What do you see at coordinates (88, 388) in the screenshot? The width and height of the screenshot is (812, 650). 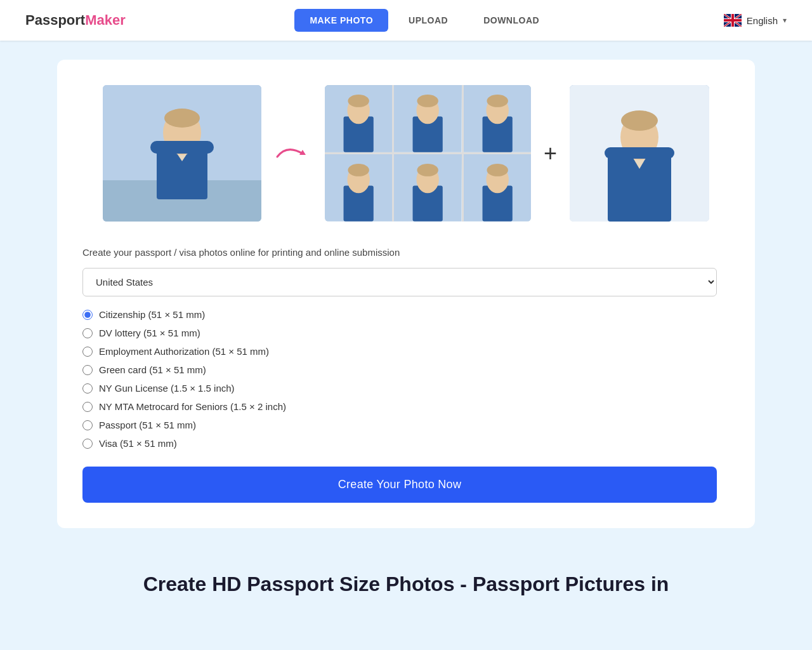 I see `radio-ny_gun_license` at bounding box center [88, 388].